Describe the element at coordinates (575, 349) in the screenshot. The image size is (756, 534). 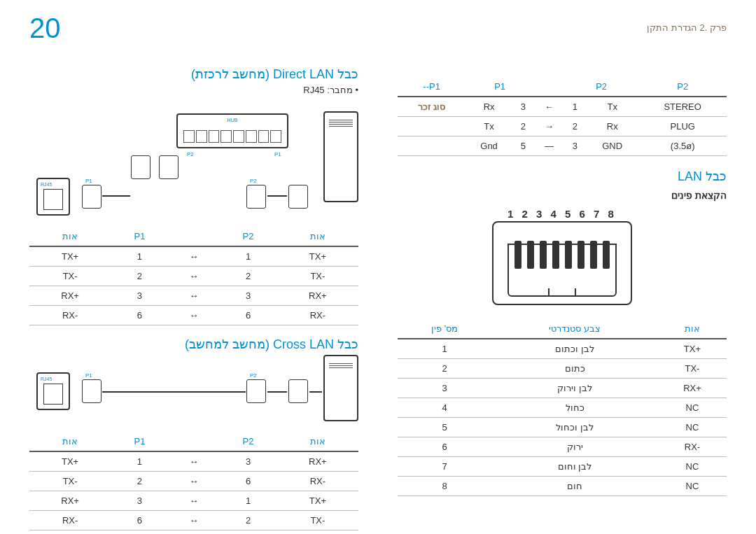
I see `td: לבן וכתום` at that location.